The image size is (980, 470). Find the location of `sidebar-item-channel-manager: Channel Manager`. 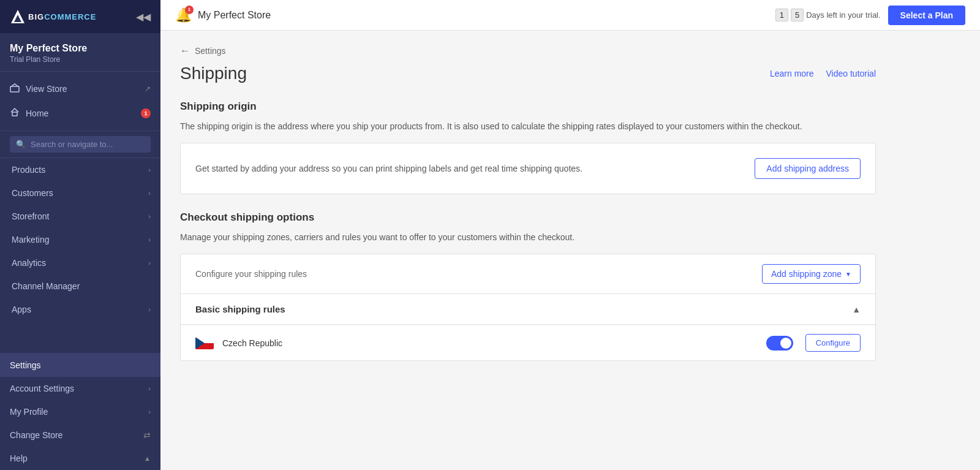

sidebar-item-channel-manager: Channel Manager is located at coordinates (80, 286).